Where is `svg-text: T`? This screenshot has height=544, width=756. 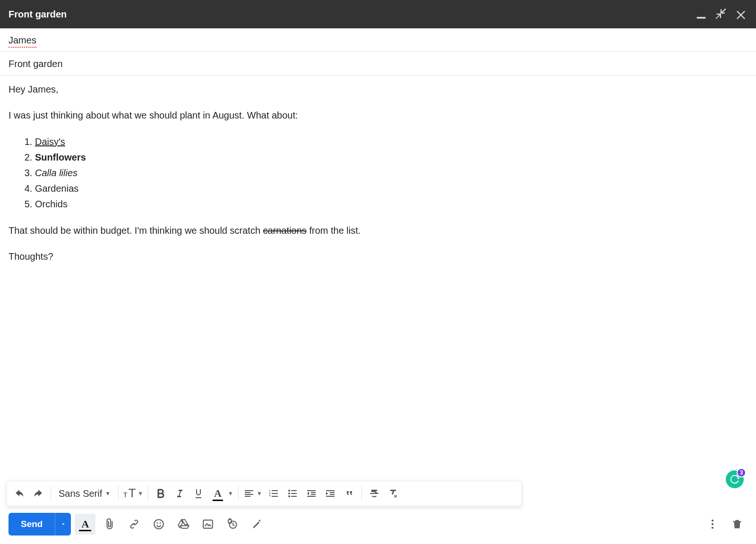 svg-text: T is located at coordinates (132, 493).